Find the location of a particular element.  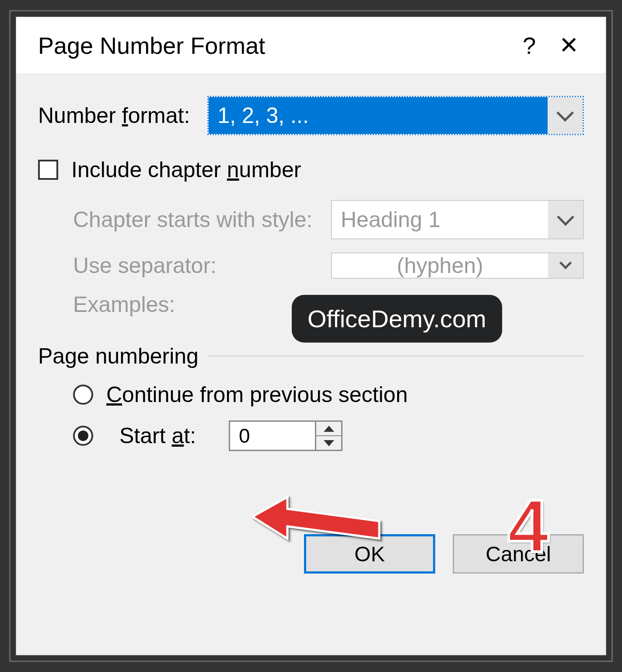

help-button: ? is located at coordinates (529, 46).